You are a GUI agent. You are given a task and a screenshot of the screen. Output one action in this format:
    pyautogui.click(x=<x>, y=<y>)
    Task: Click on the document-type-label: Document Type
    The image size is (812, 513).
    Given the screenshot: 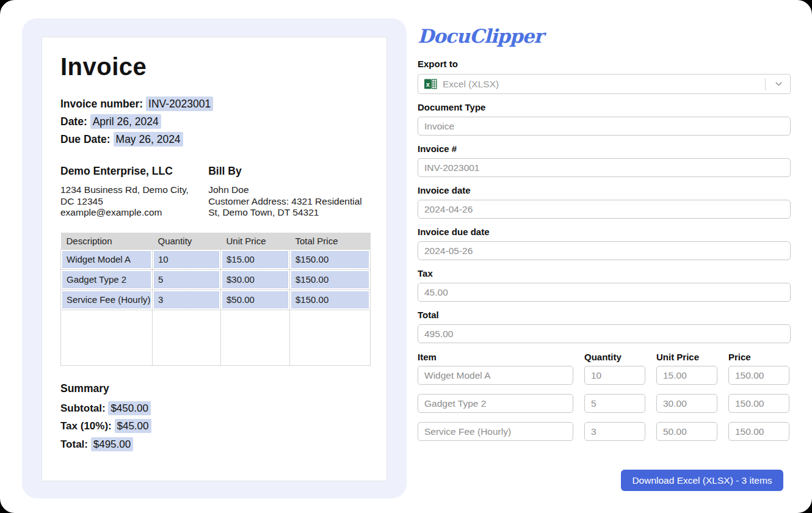 What is the action you would take?
    pyautogui.click(x=604, y=107)
    